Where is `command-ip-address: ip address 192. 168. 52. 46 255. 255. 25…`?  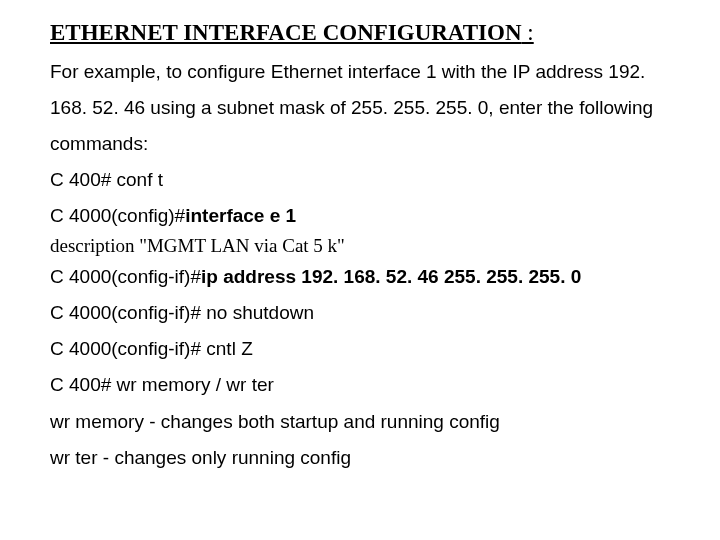 command-ip-address: ip address 192. 168. 52. 46 255. 255. 25… is located at coordinates (391, 276).